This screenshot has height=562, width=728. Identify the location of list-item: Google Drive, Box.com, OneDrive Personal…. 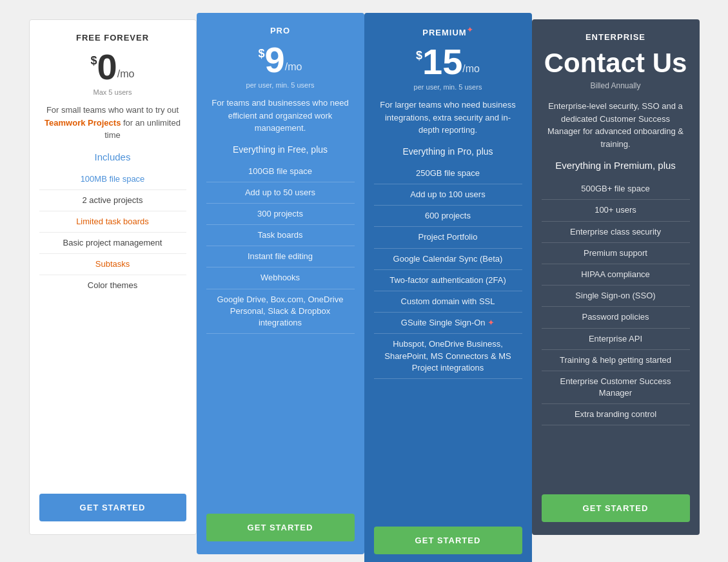
(280, 312).